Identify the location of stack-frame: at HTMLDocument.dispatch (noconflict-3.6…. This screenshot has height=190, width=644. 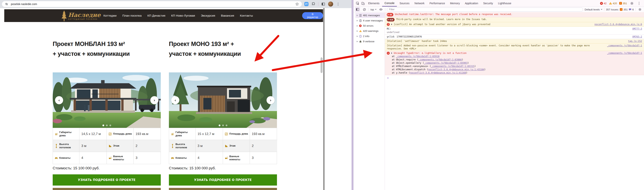
(436, 70).